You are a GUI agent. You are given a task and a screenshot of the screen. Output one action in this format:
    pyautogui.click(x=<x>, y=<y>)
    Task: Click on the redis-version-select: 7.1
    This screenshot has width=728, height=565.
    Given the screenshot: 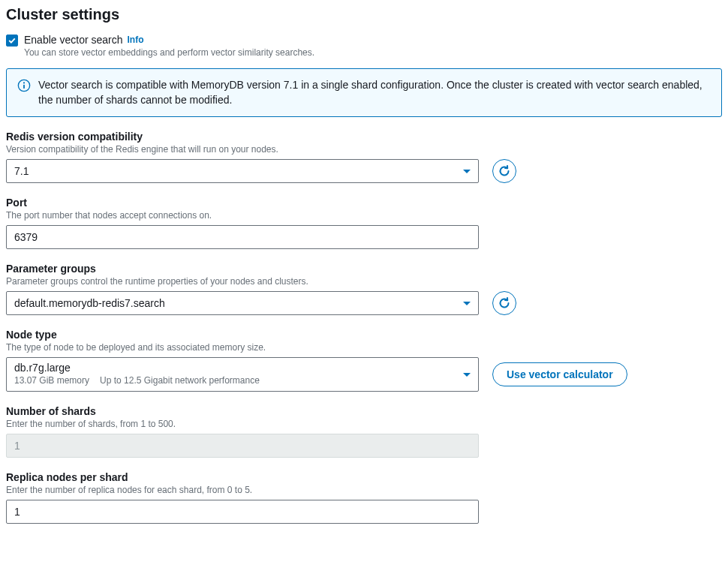 What is the action you would take?
    pyautogui.click(x=242, y=171)
    